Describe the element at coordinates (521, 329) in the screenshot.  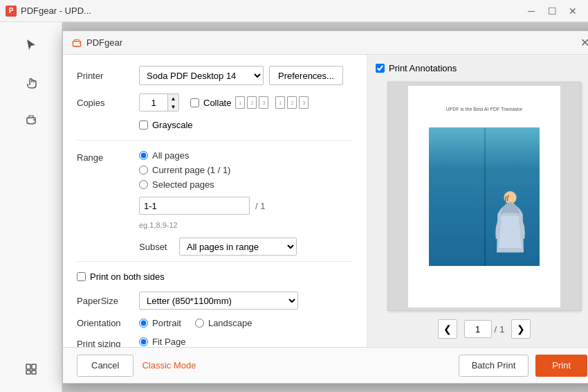
I see `next-page-button: ❯` at that location.